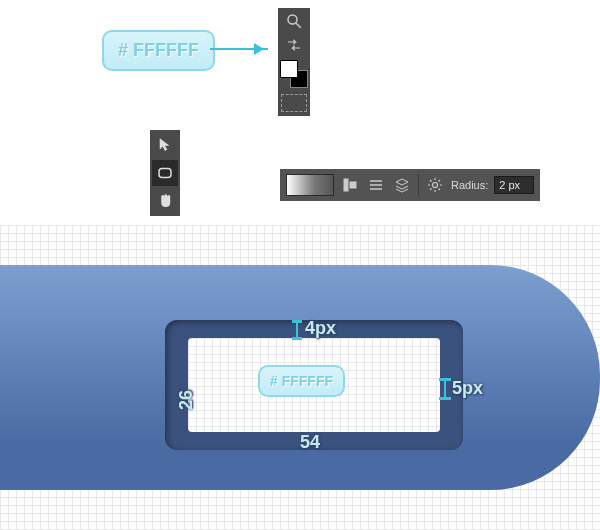 This screenshot has width=600, height=530. What do you see at coordinates (158, 50) in the screenshot?
I see `color-chip: # FFFFFF` at bounding box center [158, 50].